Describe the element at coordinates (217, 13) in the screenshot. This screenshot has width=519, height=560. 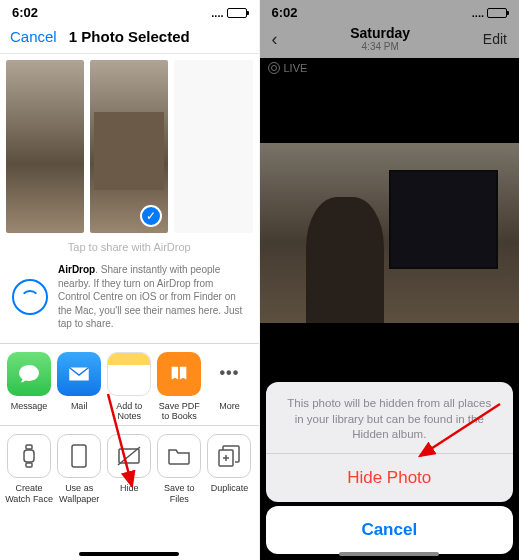
I see `signal-dots: ....` at that location.